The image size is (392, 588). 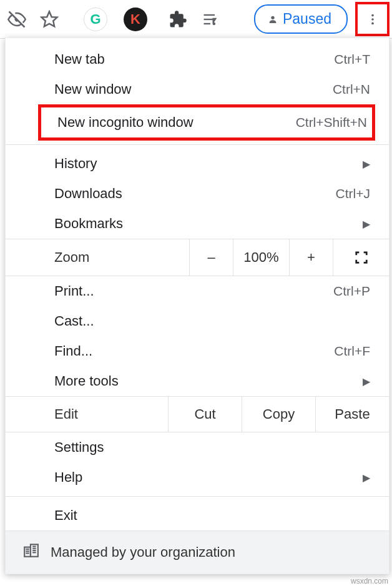 What do you see at coordinates (207, 122) in the screenshot?
I see `menu-new-incognito: New incognito window Ctrl+Shift+N` at bounding box center [207, 122].